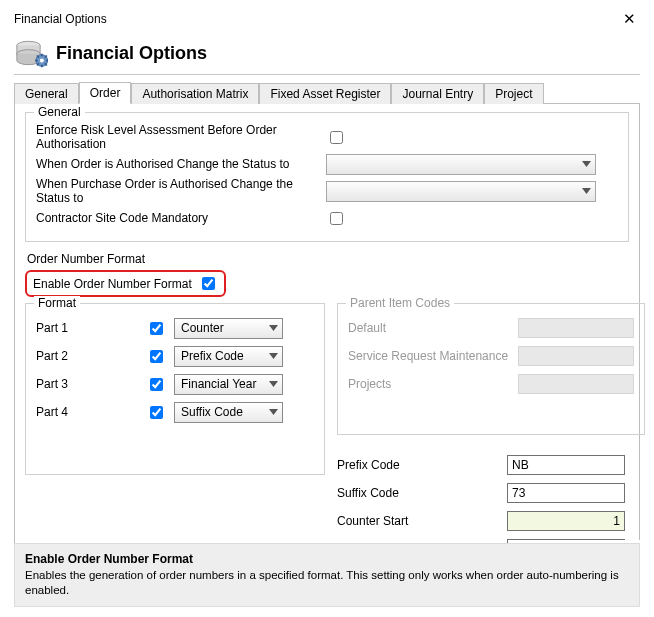 The height and width of the screenshot is (617, 654). I want to click on combo-part-2: Prefix Code, so click(228, 356).